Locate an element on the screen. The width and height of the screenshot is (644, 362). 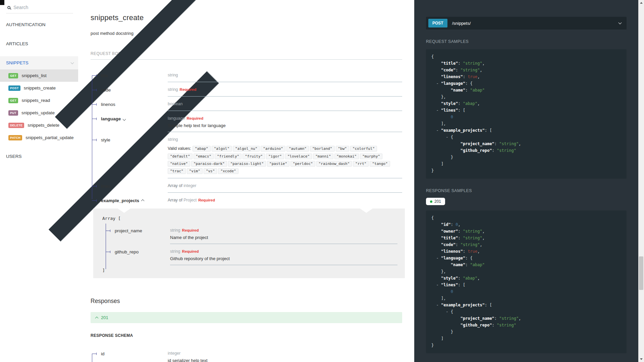
endpoint-dropdown: POST /snippets/ is located at coordinates (526, 23).